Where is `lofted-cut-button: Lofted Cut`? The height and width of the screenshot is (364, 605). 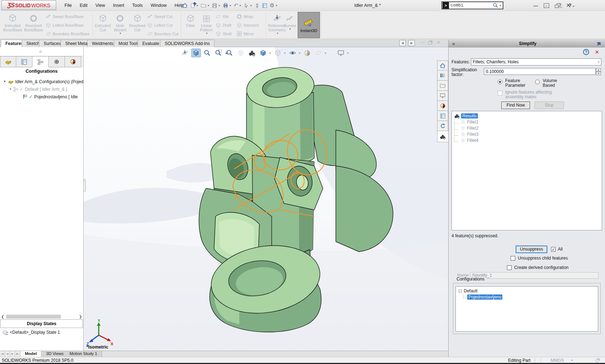
lofted-cut-button: Lofted Cut is located at coordinates (160, 25).